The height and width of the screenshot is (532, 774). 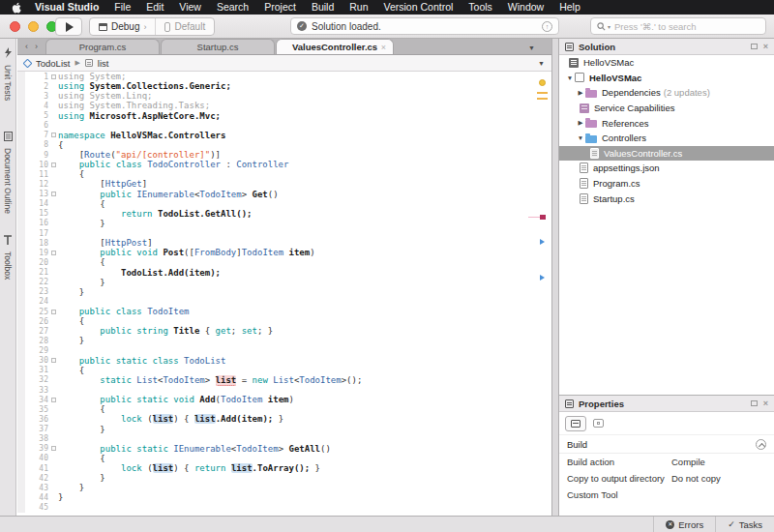 I want to click on breadcrumb-type: TodoList, so click(x=52, y=64).